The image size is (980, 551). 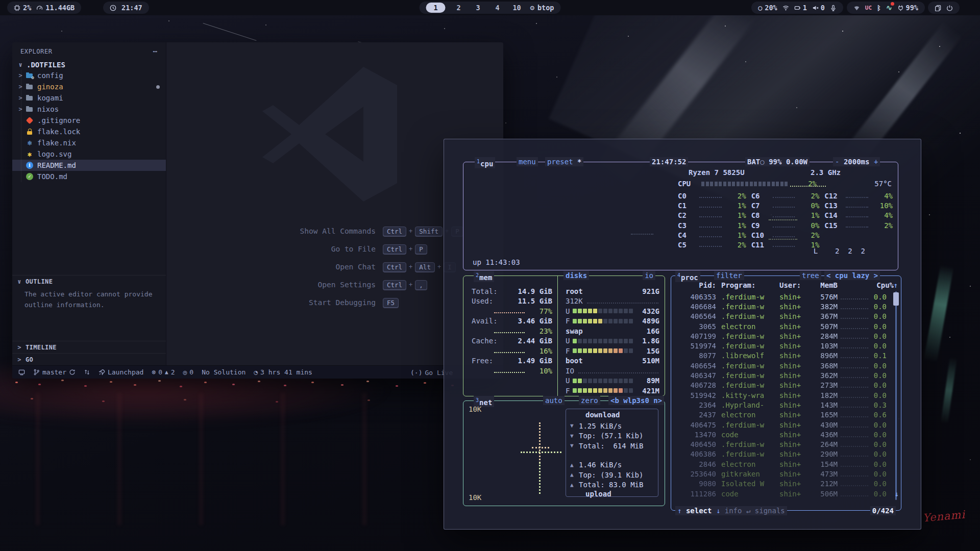 I want to click on process-row: 406386 .ferdium-w shin+ 290M 0.0, so click(x=786, y=454).